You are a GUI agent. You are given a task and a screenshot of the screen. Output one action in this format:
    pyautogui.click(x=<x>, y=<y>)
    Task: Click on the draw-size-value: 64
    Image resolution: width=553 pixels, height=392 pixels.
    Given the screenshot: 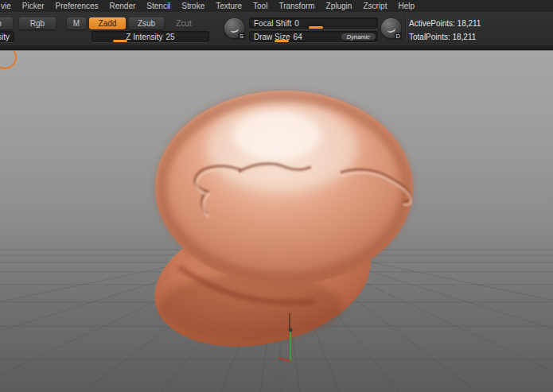 What is the action you would take?
    pyautogui.click(x=298, y=37)
    